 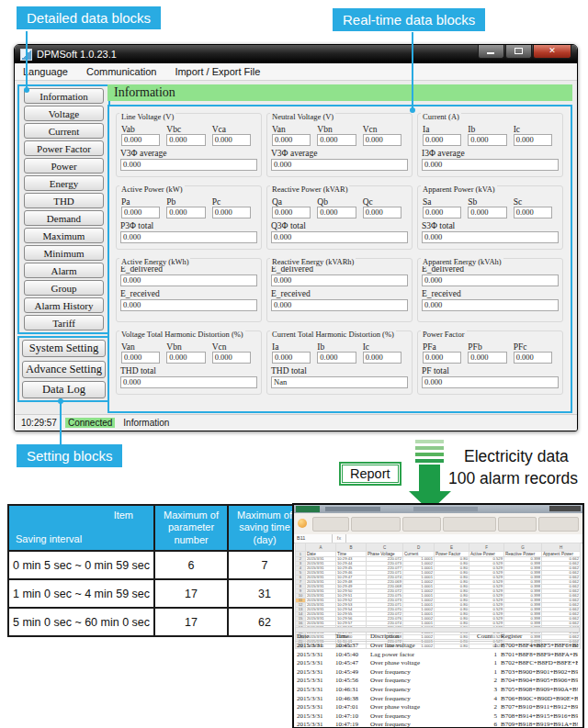 I want to click on menu-communication: Communication, so click(x=121, y=72).